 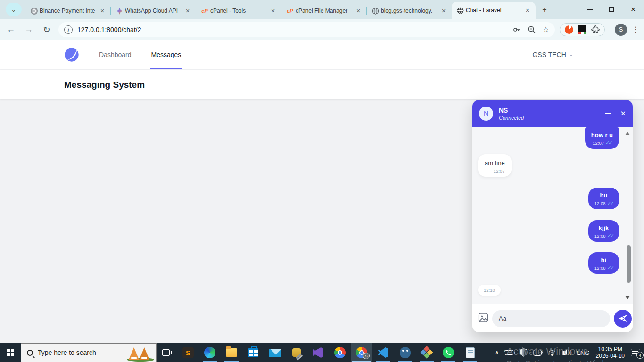 What do you see at coordinates (629, 264) in the screenshot?
I see `scrollbar-thumb` at bounding box center [629, 264].